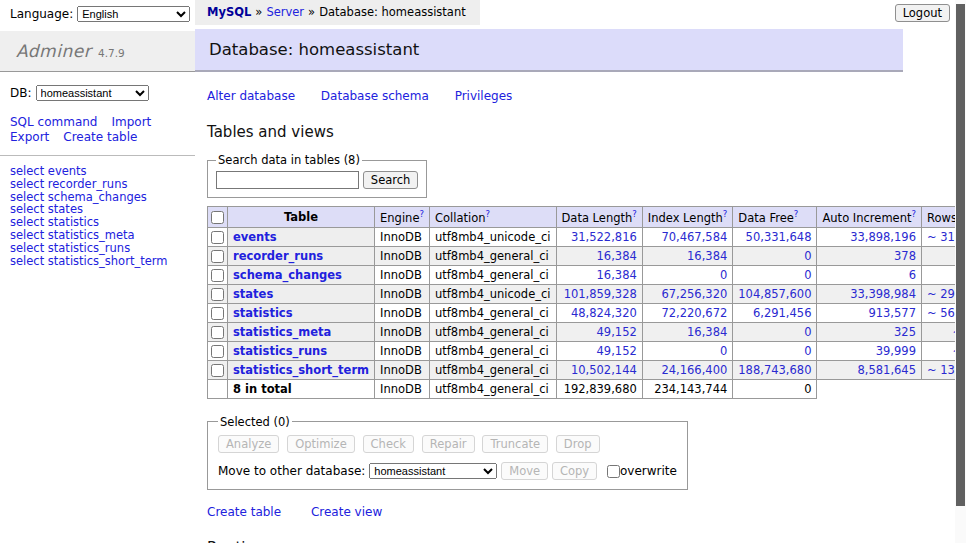 This screenshot has width=966, height=543. Describe the element at coordinates (492, 218) in the screenshot. I see `column-header-collation: Collation?` at that location.